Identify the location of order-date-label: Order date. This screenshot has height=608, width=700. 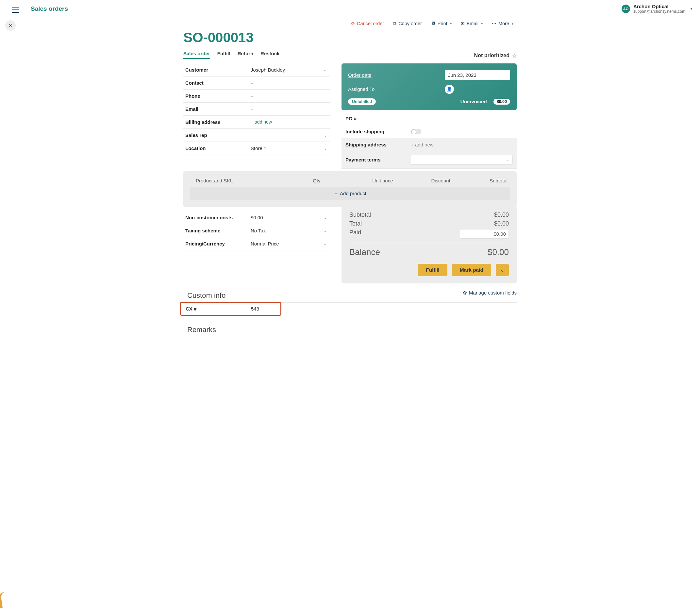
(396, 75).